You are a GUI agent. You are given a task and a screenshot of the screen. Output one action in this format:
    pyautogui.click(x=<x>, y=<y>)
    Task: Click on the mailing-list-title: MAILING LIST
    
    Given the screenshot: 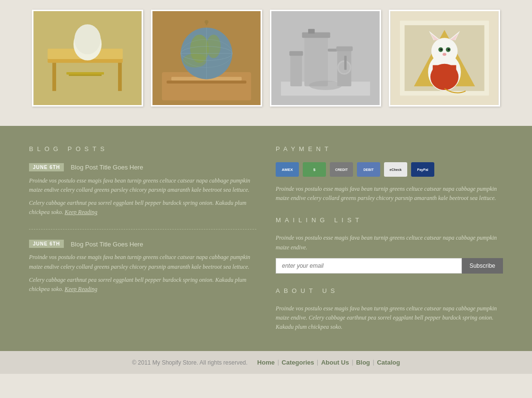 What is the action you would take?
    pyautogui.click(x=389, y=220)
    